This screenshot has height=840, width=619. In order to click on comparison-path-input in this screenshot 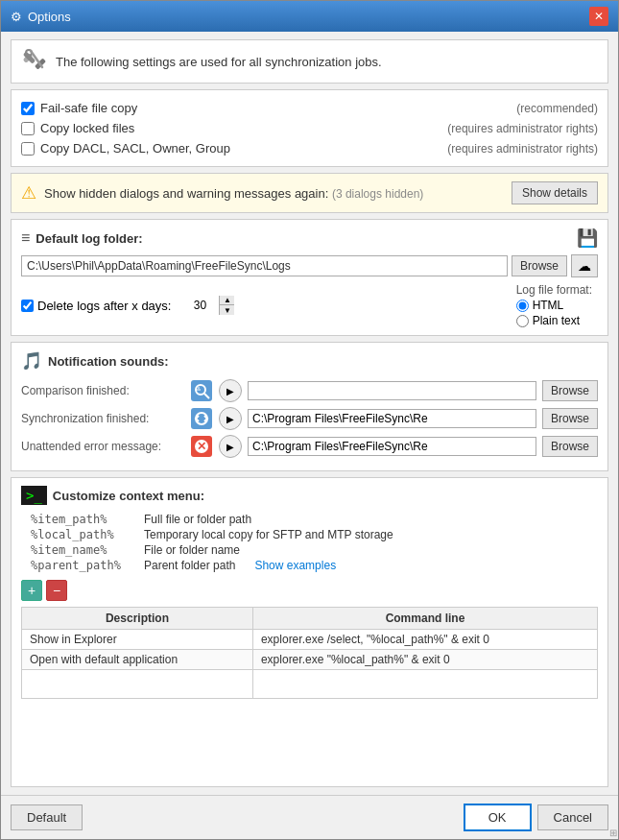, I will do `click(392, 391)`.